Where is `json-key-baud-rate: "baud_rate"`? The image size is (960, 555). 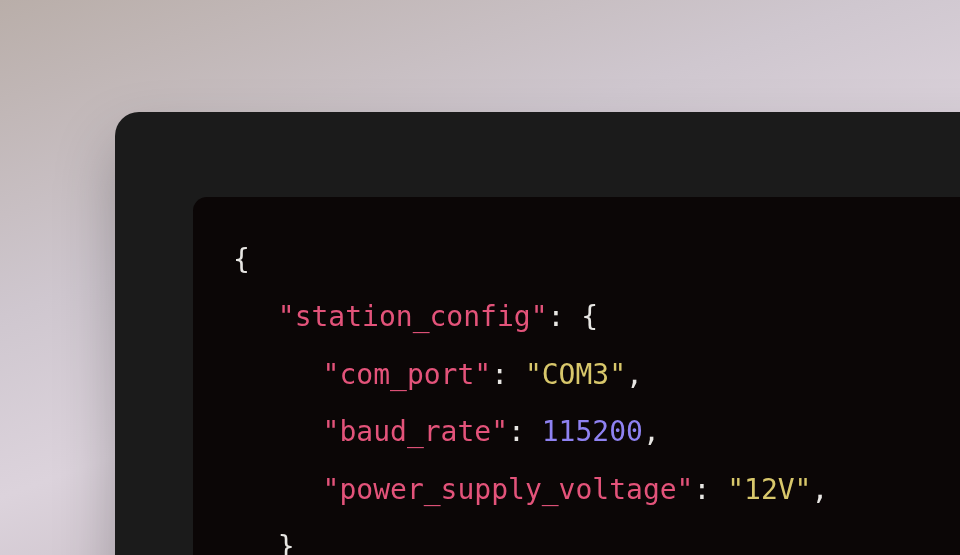
json-key-baud-rate: "baud_rate" is located at coordinates (416, 432).